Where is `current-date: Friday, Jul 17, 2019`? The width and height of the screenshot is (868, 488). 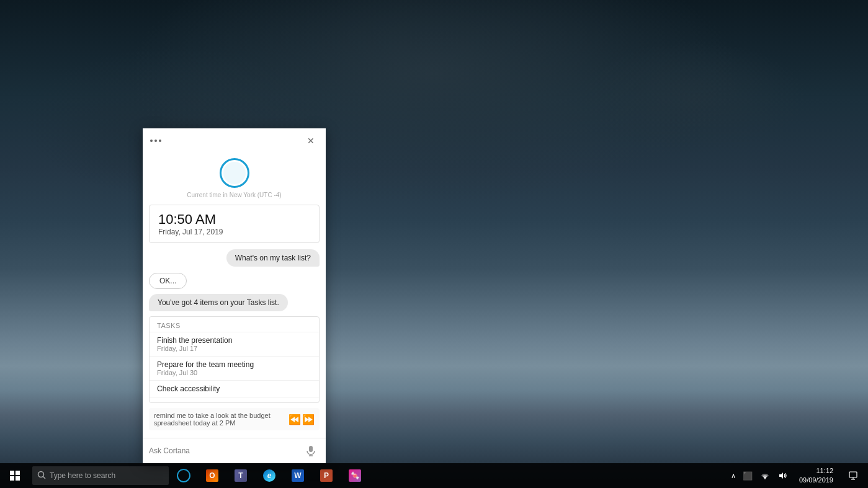 current-date: Friday, Jul 17, 2019 is located at coordinates (235, 232).